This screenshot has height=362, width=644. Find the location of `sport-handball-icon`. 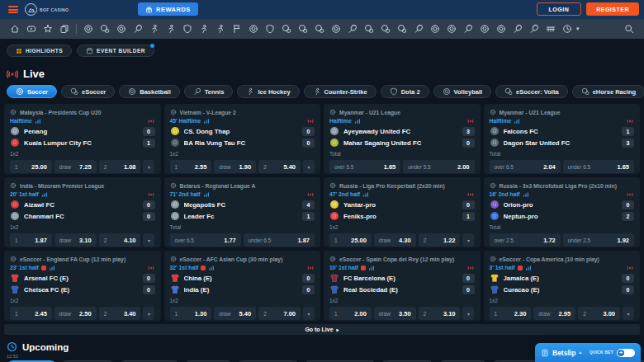

sport-handball-icon is located at coordinates (336, 29).